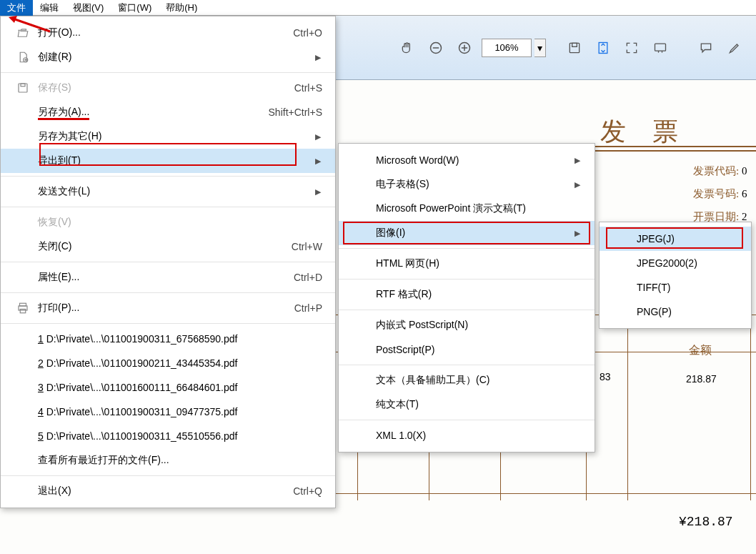 Image resolution: width=756 pixels, height=554 pixels. I want to click on submenu-word-label: Microsoft Word(W), so click(472, 160).